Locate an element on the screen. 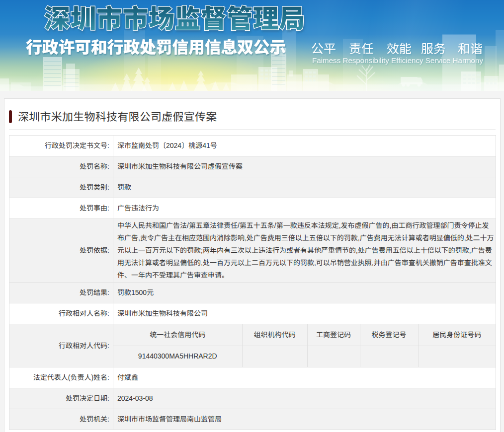  svg-text:Faimess Responsibility Efficie: Faimess Responsibility Efficiency Servic… is located at coordinates (398, 61).